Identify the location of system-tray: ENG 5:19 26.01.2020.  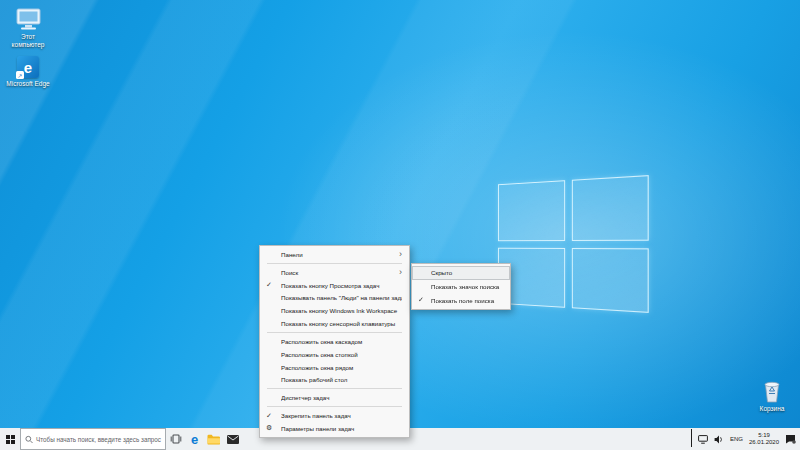
(746, 439).